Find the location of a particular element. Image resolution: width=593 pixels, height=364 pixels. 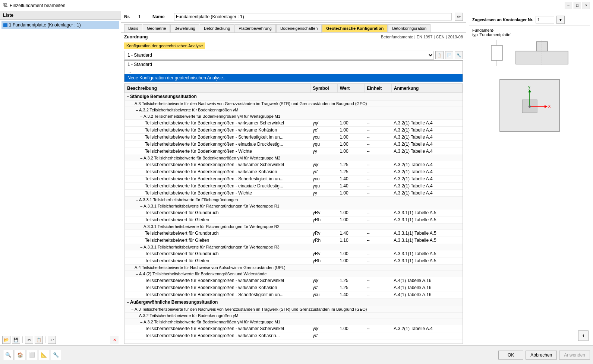

tab-geometrie: Geometrie is located at coordinates (157, 28).